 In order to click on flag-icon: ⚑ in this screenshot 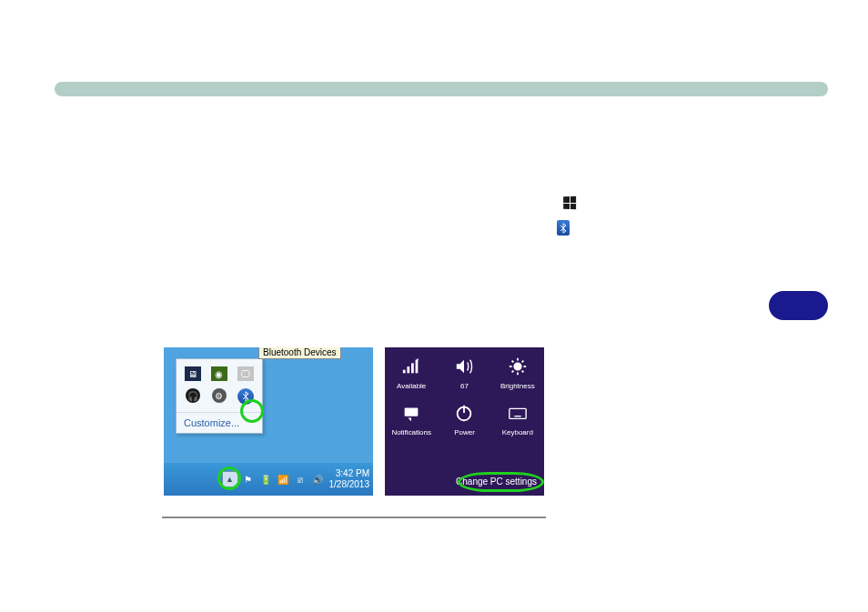, I will do `click(248, 479)`.